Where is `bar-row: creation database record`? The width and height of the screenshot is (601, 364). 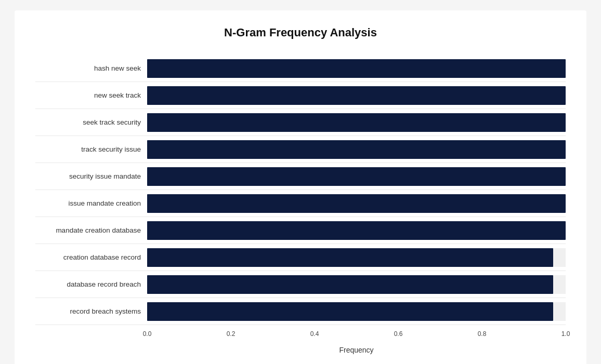
bar-row: creation database record is located at coordinates (300, 258).